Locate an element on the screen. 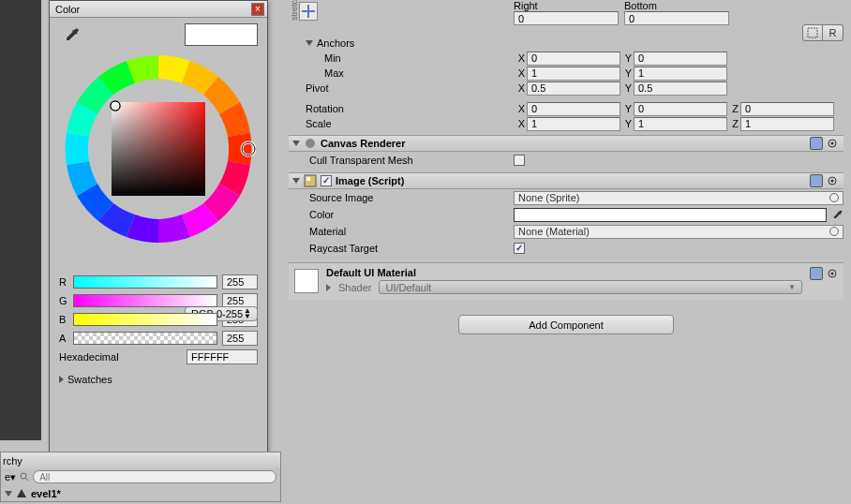 The image size is (851, 504). channel-g-slider is located at coordinates (145, 301).